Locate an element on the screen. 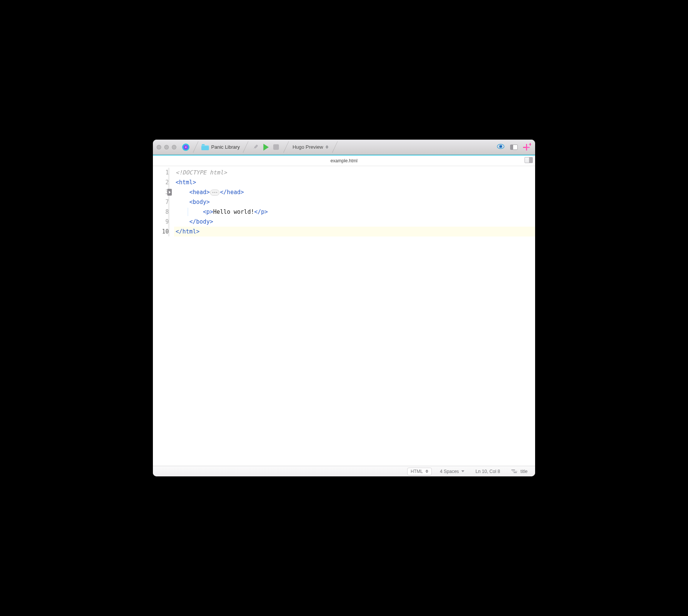  app-logo-icon is located at coordinates (186, 147).